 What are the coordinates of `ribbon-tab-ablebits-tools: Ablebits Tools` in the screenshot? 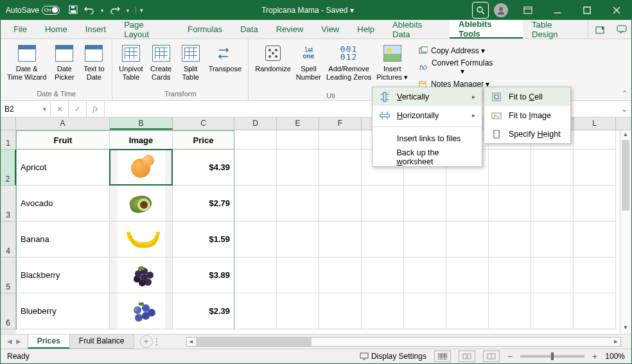 It's located at (486, 30).